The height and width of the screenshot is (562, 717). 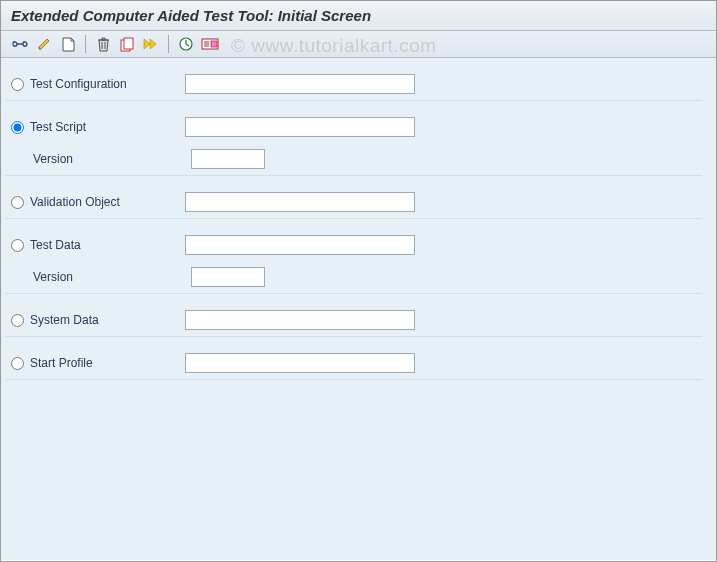 I want to click on glasses-icon, so click(x=20, y=44).